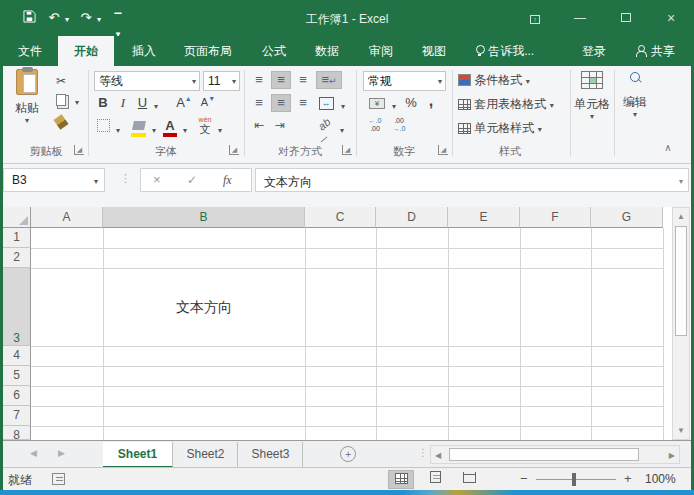 This screenshot has width=694, height=495. What do you see at coordinates (513, 80) in the screenshot?
I see `conditional-formatting-button: 条件格式 ▾` at bounding box center [513, 80].